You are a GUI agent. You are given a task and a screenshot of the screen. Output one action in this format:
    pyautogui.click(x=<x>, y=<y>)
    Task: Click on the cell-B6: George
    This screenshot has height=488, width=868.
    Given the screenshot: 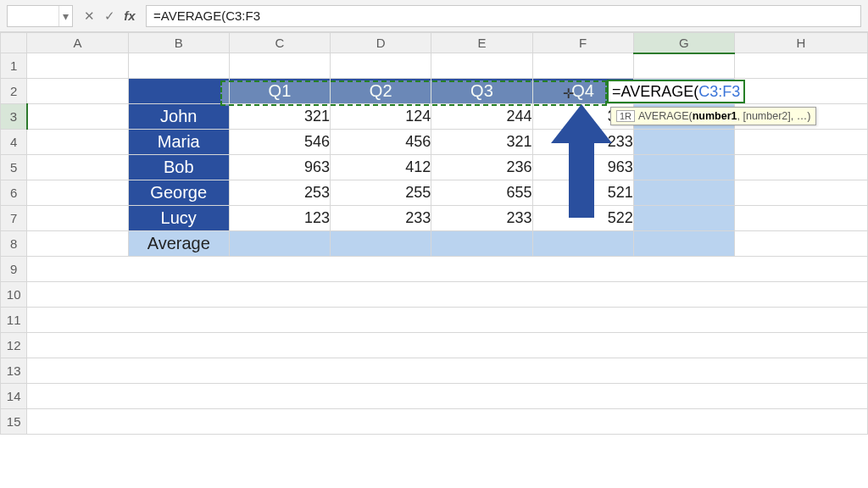 What is the action you would take?
    pyautogui.click(x=178, y=193)
    